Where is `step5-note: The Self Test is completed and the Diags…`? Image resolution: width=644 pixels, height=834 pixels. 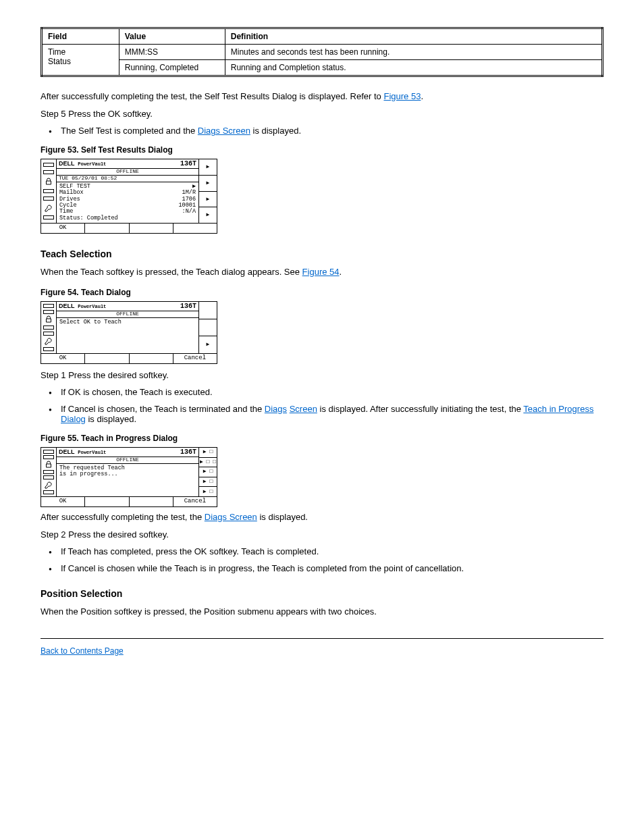
step5-note: The Self Test is completed and the Diags… is located at coordinates (332, 131).